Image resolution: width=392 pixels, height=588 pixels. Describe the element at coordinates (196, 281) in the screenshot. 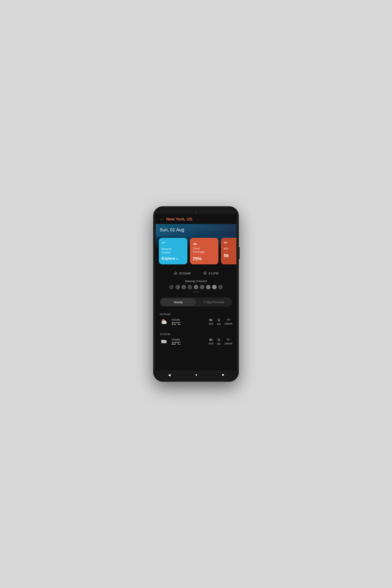

I see `moon-phase-label: Waning Crescent` at that location.